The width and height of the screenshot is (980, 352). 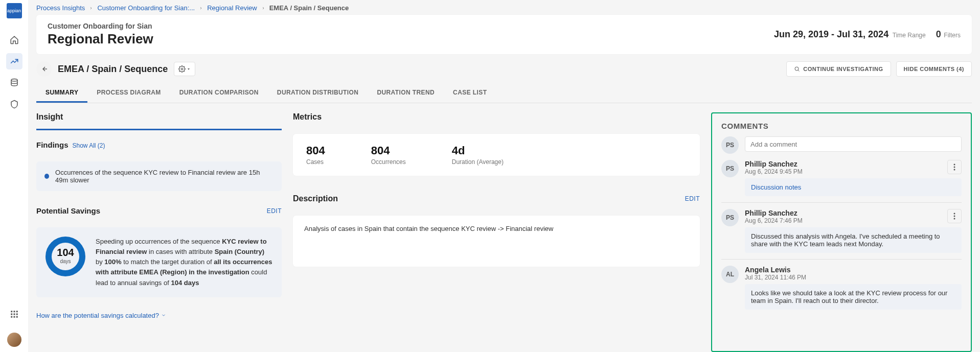 I want to click on continue-label: CONTINUE INVESTIGATING, so click(x=843, y=69).